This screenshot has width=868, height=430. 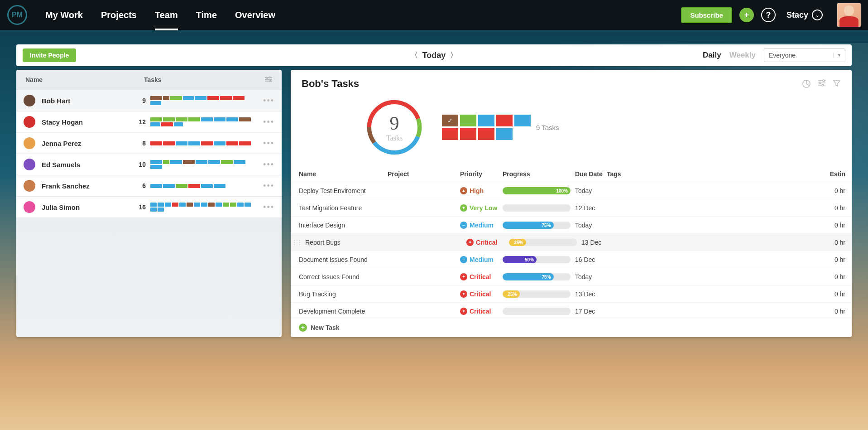 What do you see at coordinates (64, 20) in the screenshot?
I see `nav-link-my-work: My Work` at bounding box center [64, 20].